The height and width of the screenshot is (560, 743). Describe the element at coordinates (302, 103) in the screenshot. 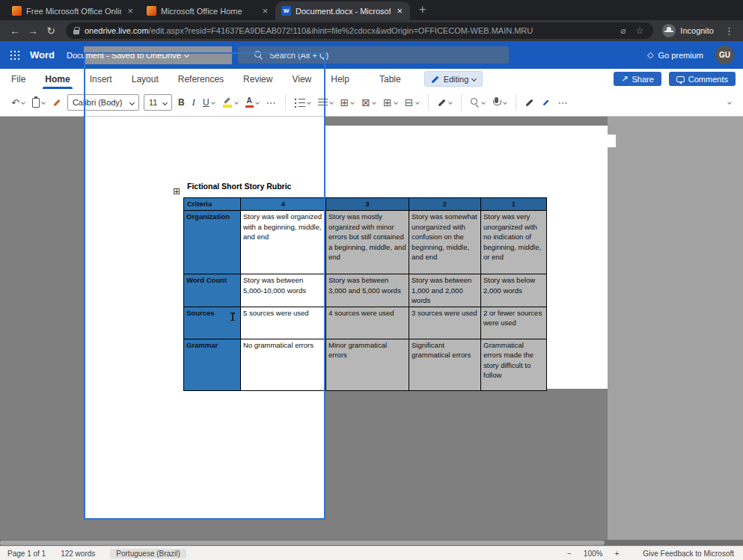

I see `bullet-list-button` at that location.